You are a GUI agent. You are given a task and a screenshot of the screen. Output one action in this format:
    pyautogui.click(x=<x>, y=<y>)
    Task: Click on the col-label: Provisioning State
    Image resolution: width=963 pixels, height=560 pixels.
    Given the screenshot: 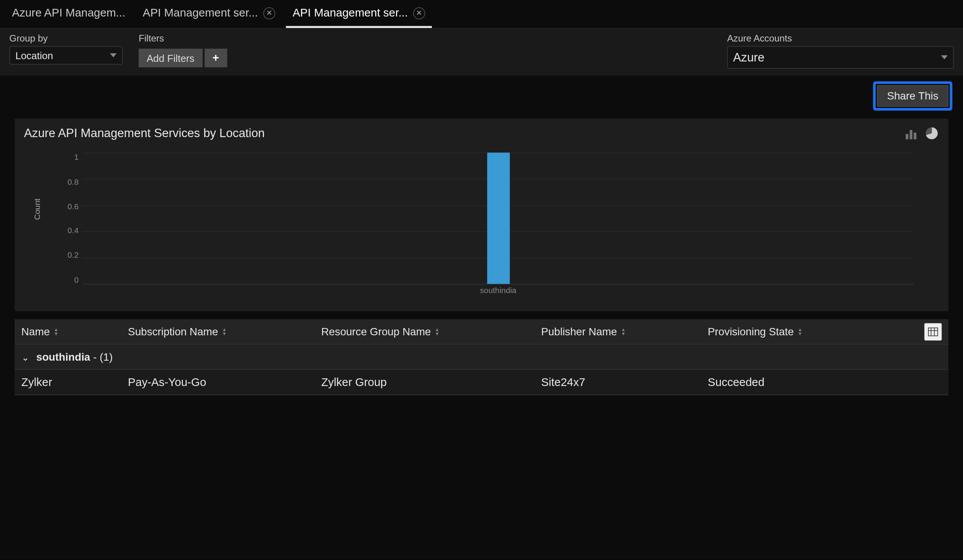 What is the action you would take?
    pyautogui.click(x=751, y=332)
    